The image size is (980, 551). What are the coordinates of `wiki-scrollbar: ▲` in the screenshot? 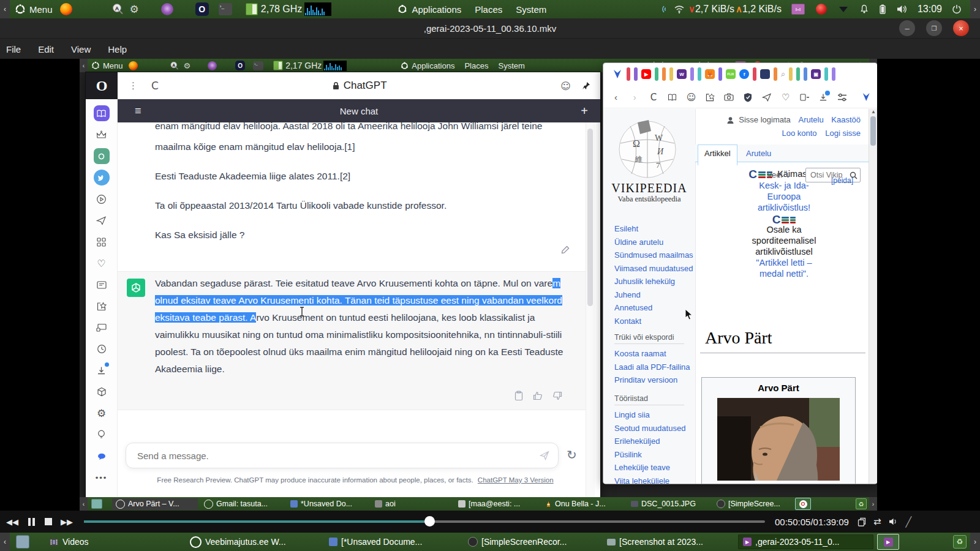 It's located at (873, 296).